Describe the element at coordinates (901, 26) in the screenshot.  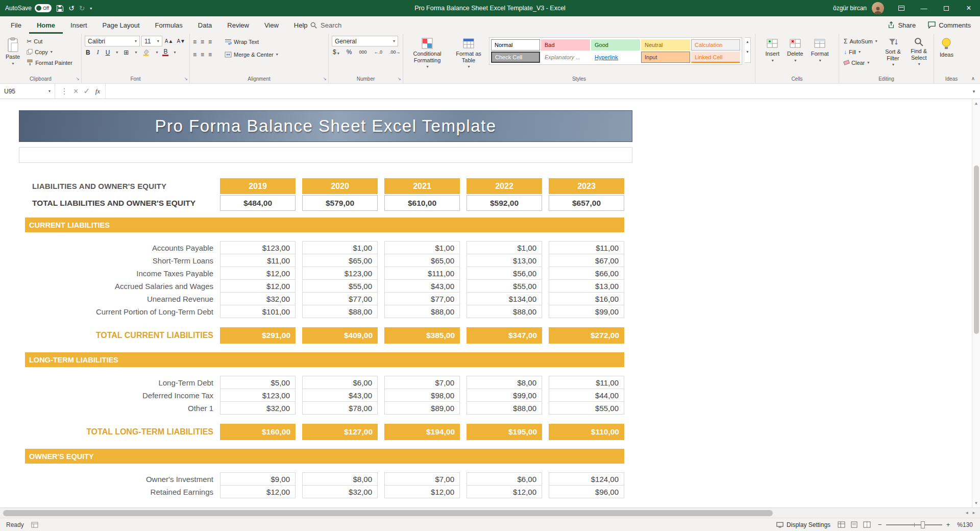
I see `share-button: Share` at that location.